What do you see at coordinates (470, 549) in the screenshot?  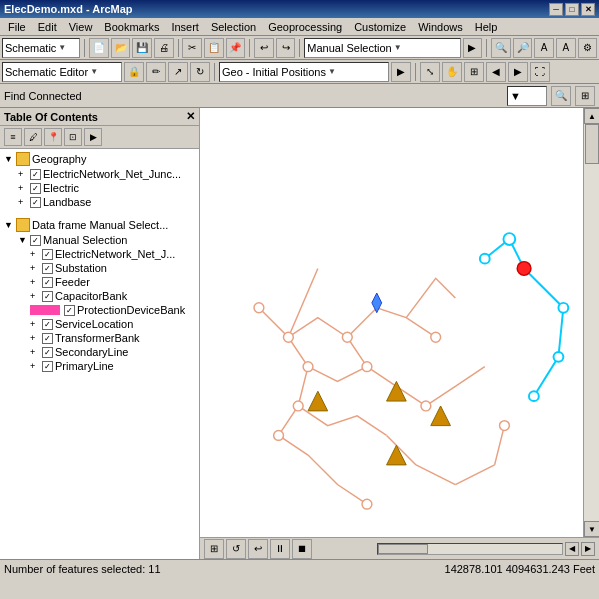 I see `h-scrollbar` at bounding box center [470, 549].